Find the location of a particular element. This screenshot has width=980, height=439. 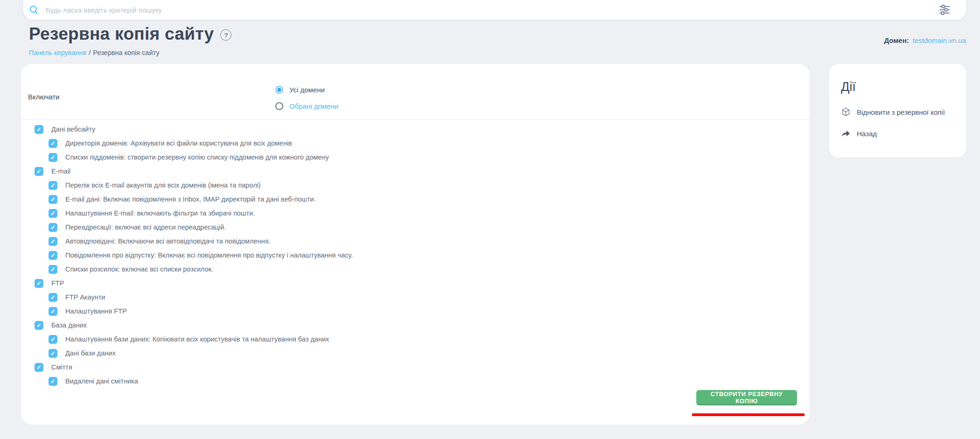

checkbox-row: ✓Повідомлення про відпустку: Включає всі… is located at coordinates (415, 255).